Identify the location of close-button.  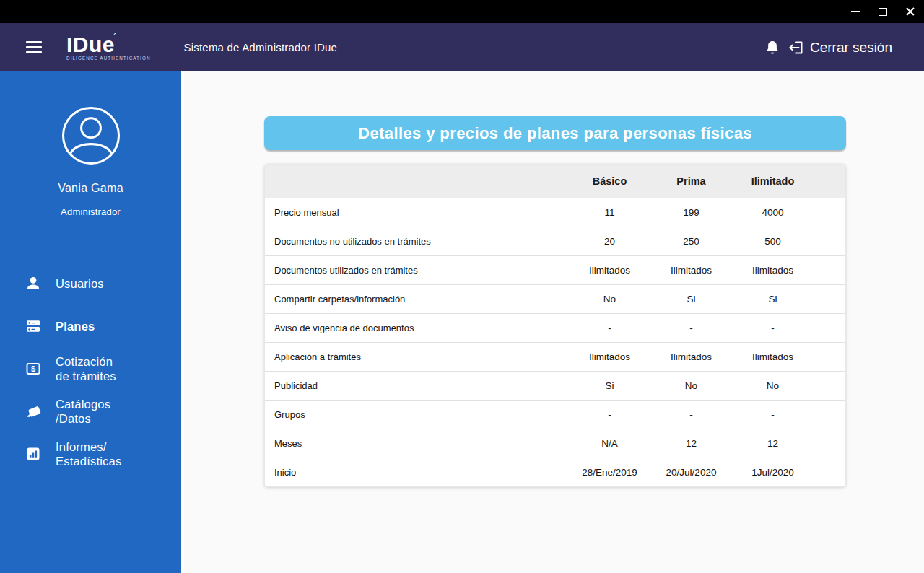
(910, 12).